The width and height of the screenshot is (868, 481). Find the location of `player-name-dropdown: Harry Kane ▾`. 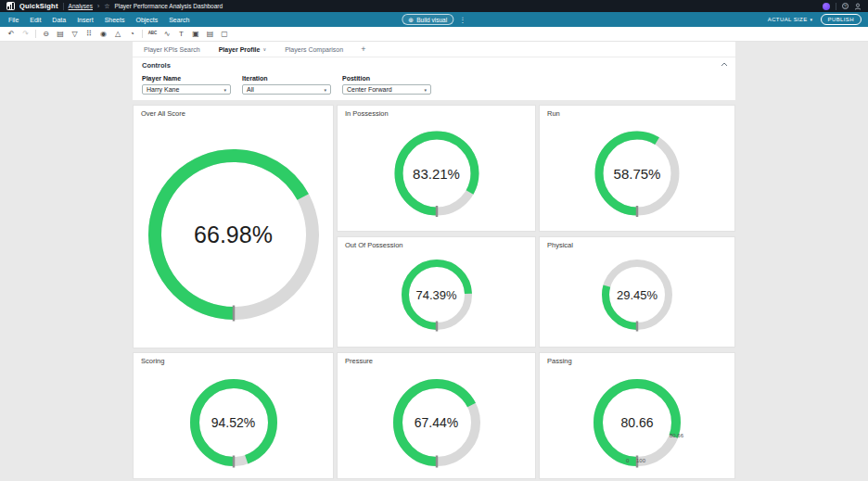

player-name-dropdown: Harry Kane ▾ is located at coordinates (186, 89).